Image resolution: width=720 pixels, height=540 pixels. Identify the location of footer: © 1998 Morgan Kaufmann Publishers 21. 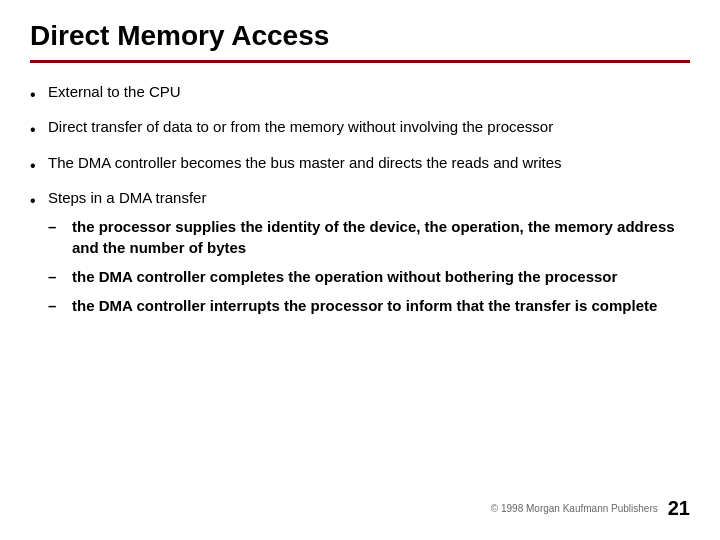
(360, 508).